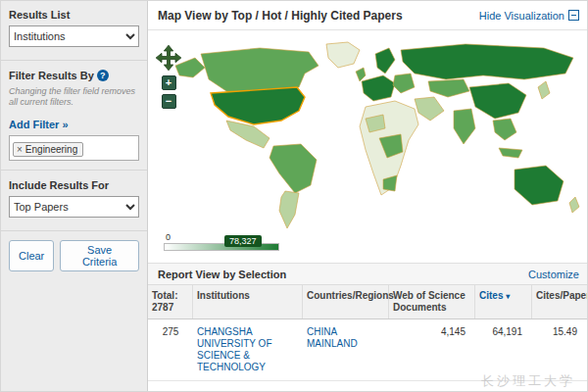  Describe the element at coordinates (169, 102) in the screenshot. I see `zoom-out-button: −` at that location.